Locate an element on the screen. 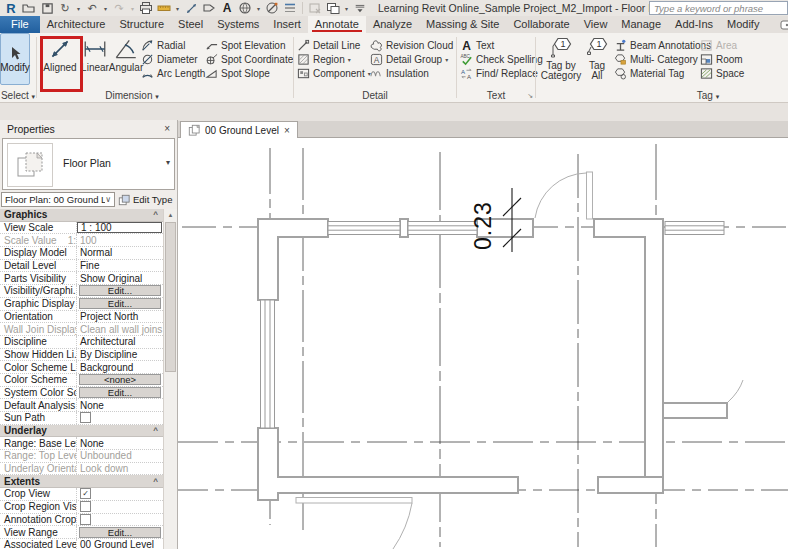 Image resolution: width=788 pixels, height=549 pixels. switch-windows-icon is located at coordinates (333, 8).